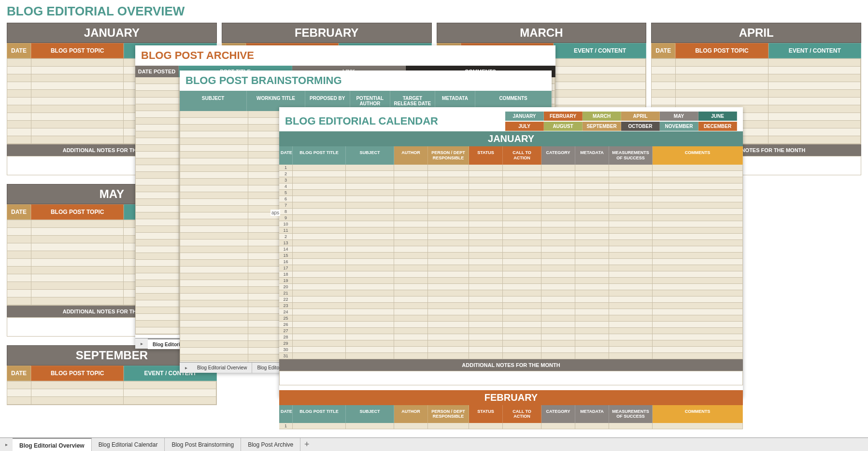  What do you see at coordinates (525, 127) in the screenshot?
I see `month-tab-july: JULY` at bounding box center [525, 127].